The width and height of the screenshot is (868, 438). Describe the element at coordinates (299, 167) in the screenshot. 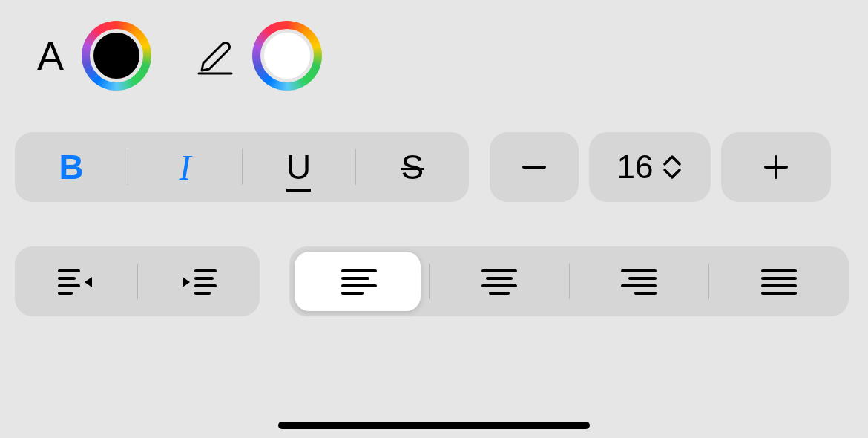

I see `underline-button: U` at that location.